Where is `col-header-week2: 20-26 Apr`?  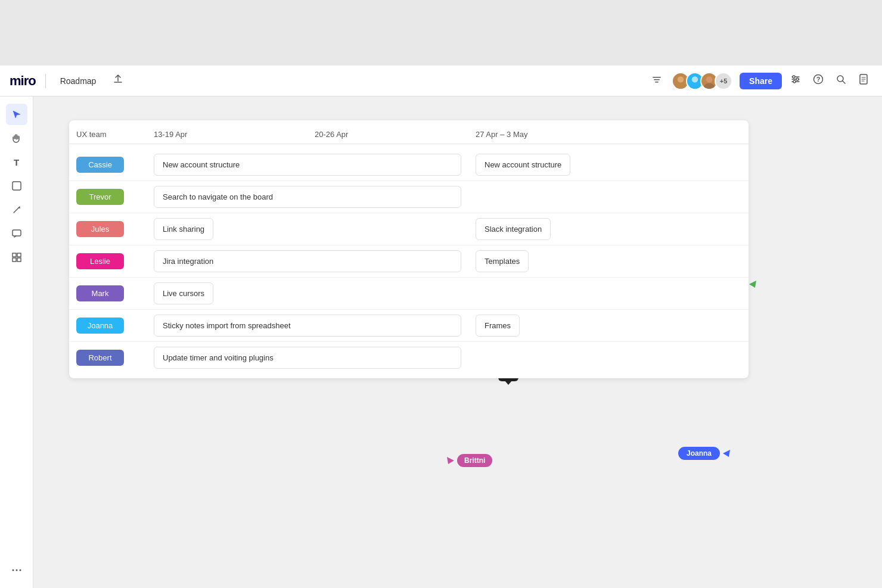 col-header-week2: 20-26 Apr is located at coordinates (388, 135).